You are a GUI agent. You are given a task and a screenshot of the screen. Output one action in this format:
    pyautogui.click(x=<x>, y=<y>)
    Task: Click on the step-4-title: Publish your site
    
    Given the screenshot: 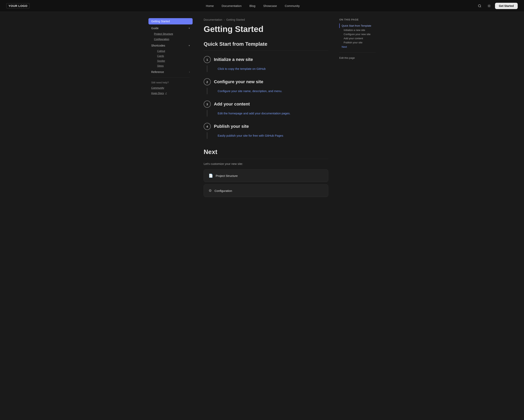 What is the action you would take?
    pyautogui.click(x=231, y=126)
    